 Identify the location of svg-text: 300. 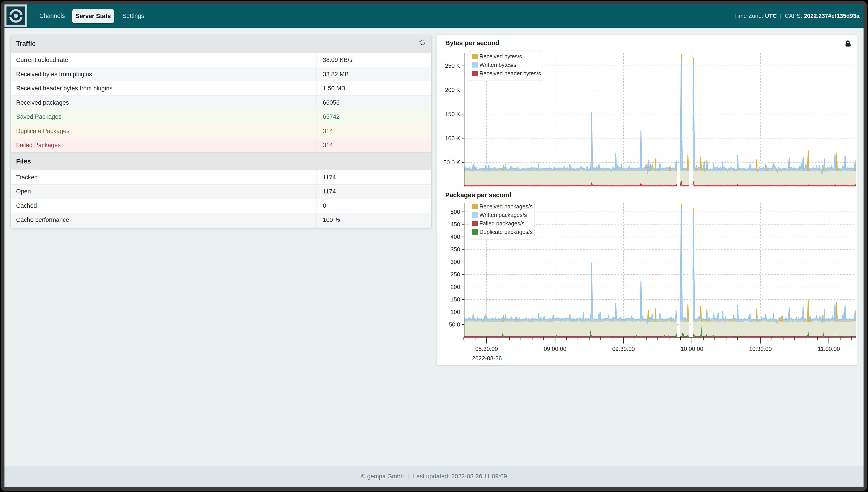
(455, 262).